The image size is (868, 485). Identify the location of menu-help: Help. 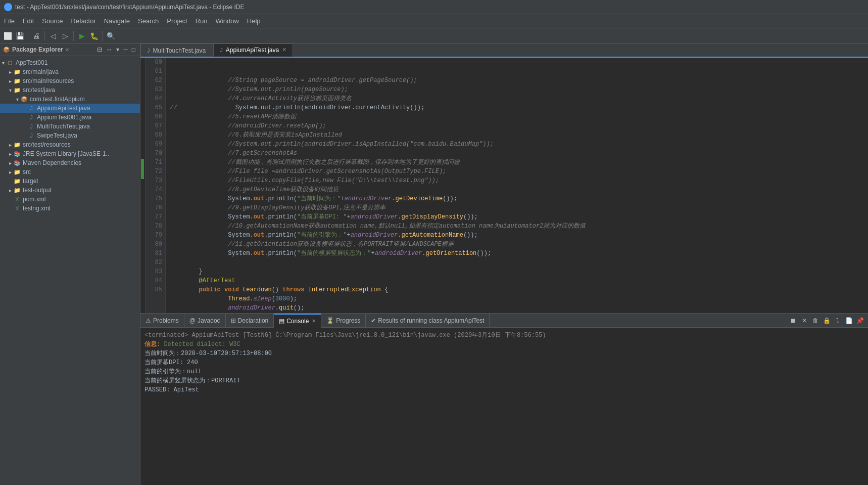
(254, 21).